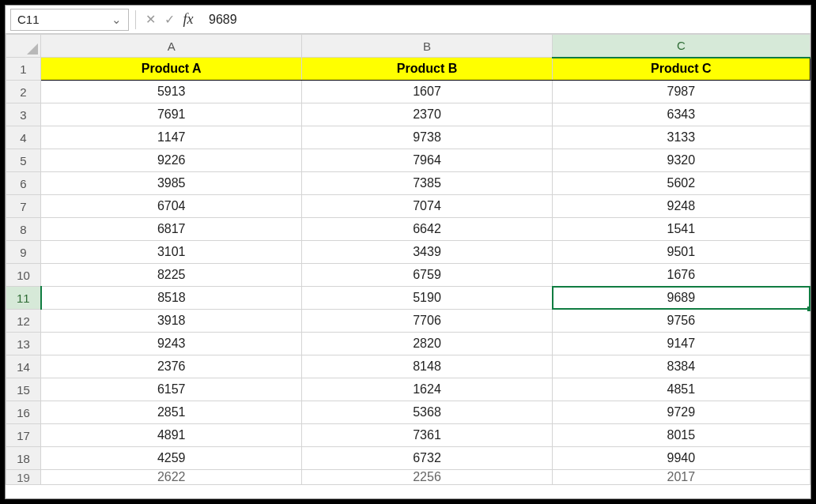 This screenshot has height=504, width=816. What do you see at coordinates (408, 207) in the screenshot?
I see `table-row: 7 6704 7074 9248` at bounding box center [408, 207].